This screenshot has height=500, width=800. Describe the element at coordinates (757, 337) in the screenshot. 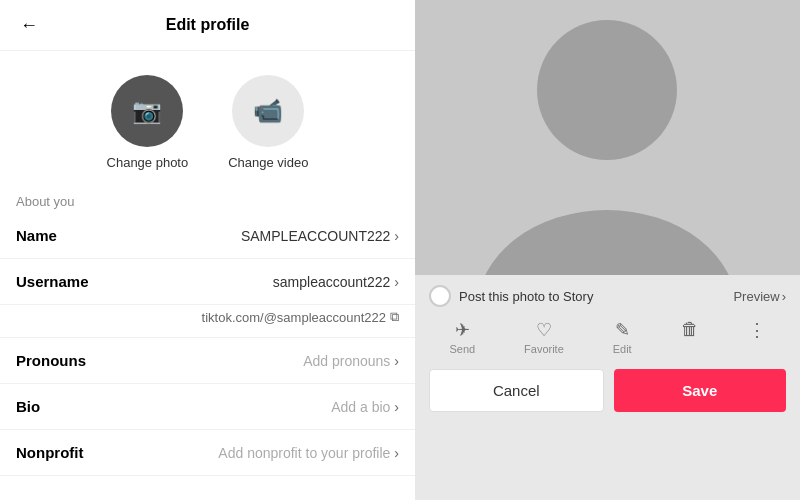

I see `more-action: ⋮` at that location.